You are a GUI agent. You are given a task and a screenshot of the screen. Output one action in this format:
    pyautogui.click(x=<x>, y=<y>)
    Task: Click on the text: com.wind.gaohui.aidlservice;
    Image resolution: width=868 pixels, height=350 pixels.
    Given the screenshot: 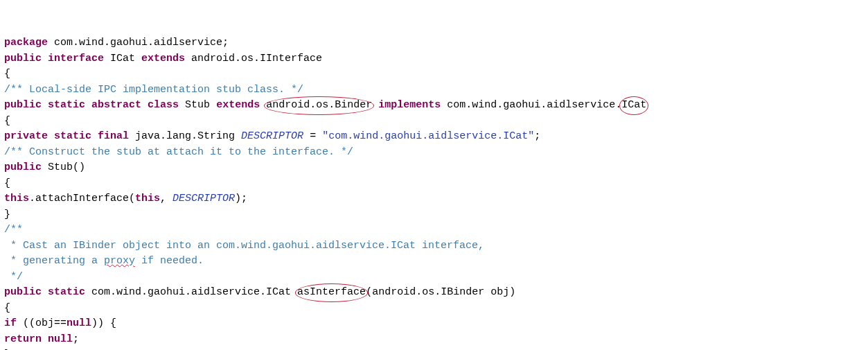 What is the action you would take?
    pyautogui.click(x=139, y=43)
    